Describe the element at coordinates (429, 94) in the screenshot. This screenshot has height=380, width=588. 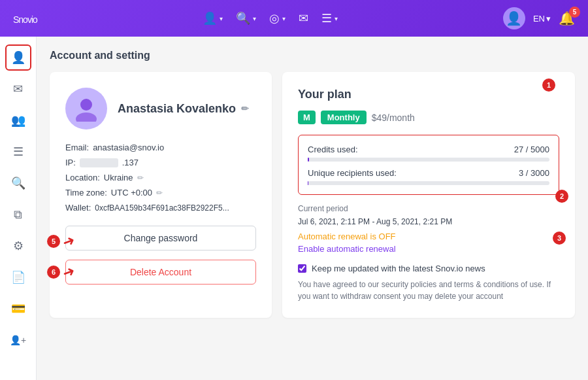
I see `plan-title: Your plan` at that location.